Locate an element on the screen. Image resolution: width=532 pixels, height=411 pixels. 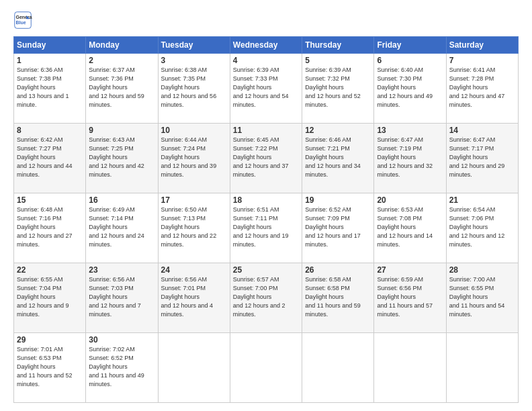
calendar-cell: 10 Sunrise: 6:44 AMSunset: 7:24 PMDaylig… is located at coordinates (193, 158).